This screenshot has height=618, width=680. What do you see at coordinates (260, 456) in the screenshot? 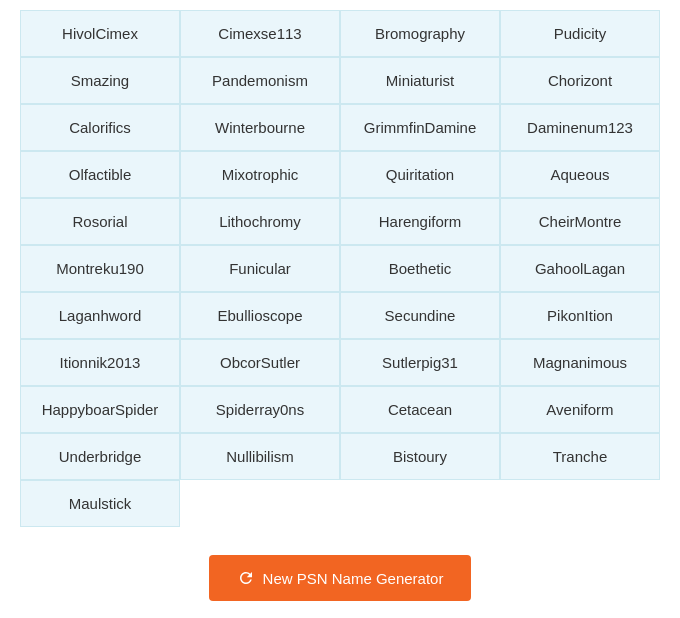
I see `grid-cell: Nullibilism` at bounding box center [260, 456].